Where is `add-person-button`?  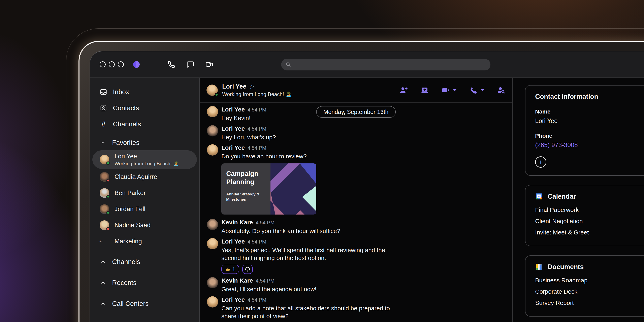 add-person-button is located at coordinates (404, 90).